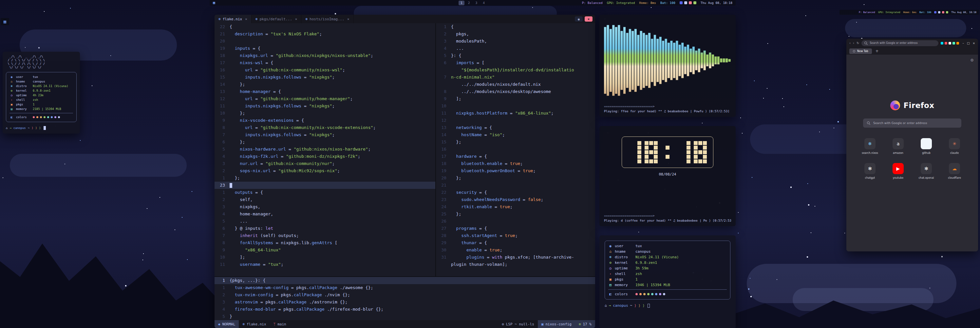 The image size is (980, 328). I want to click on fetch-colors-row: ◧colors, so click(667, 294).